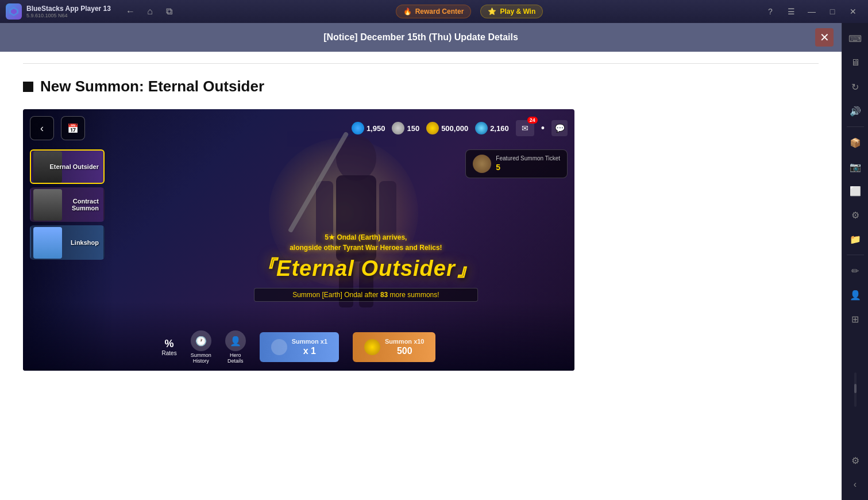  Describe the element at coordinates (855, 191) in the screenshot. I see `record-icon: ⬜` at that location.